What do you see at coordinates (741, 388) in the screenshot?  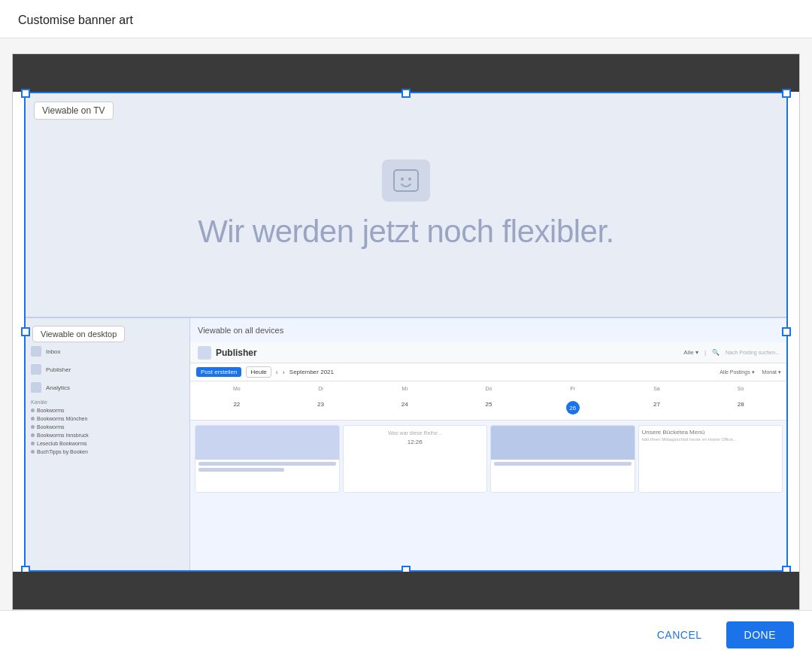 I see `day-so: So` at bounding box center [741, 388].